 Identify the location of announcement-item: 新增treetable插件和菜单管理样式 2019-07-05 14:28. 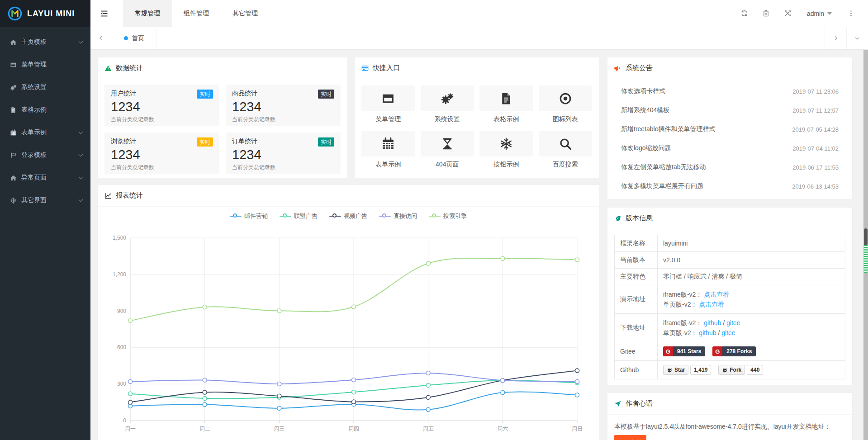
(730, 129).